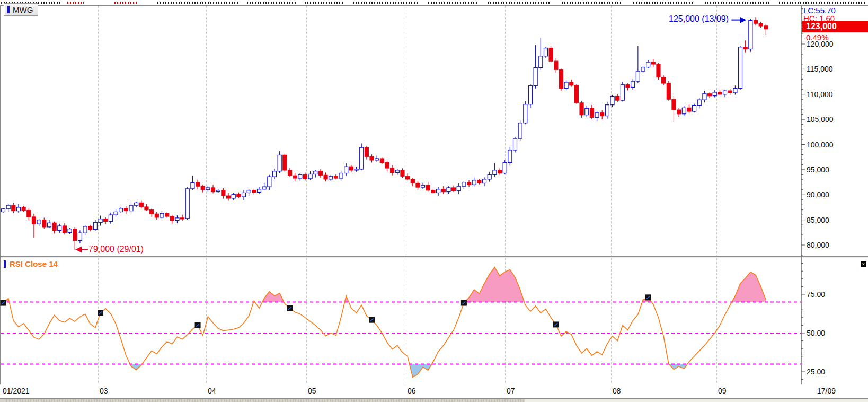 This screenshot has width=868, height=402. What do you see at coordinates (31, 264) in the screenshot?
I see `rsi-legend: RSI Close 14` at bounding box center [31, 264].